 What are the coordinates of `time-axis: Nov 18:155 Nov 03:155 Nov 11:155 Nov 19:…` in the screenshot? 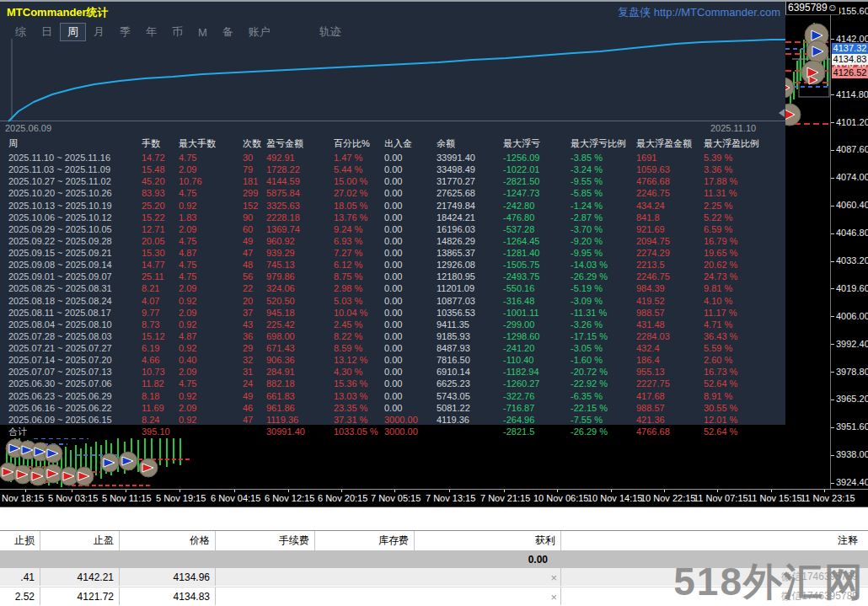 It's located at (434, 497).